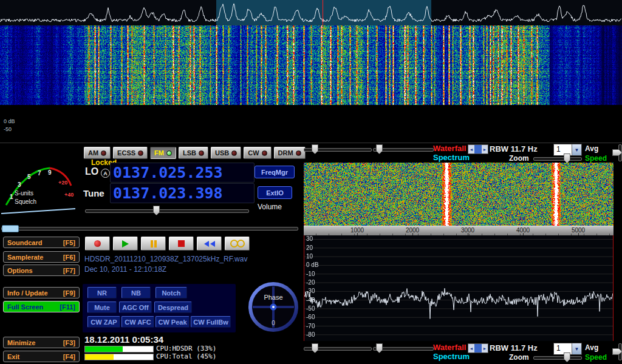 Image resolution: width=622 pixels, height=364 pixels. I want to click on rf-spectrum-label-top: Spectrum, so click(451, 158).